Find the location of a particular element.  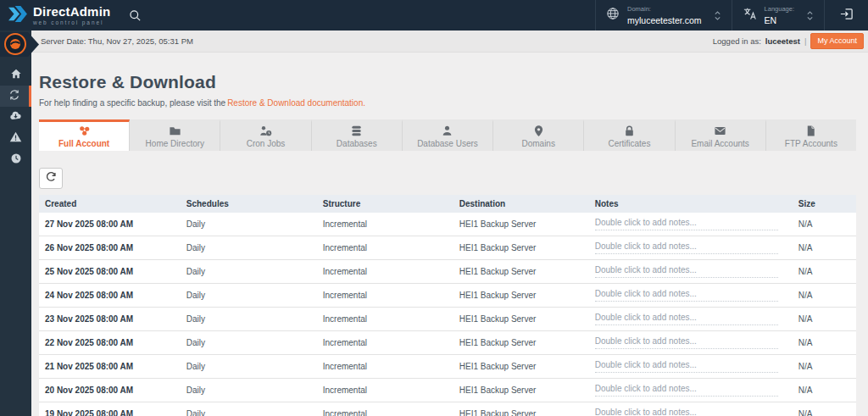

top-header: DirectAdmin web control panel Domain: my… is located at coordinates (434, 15).